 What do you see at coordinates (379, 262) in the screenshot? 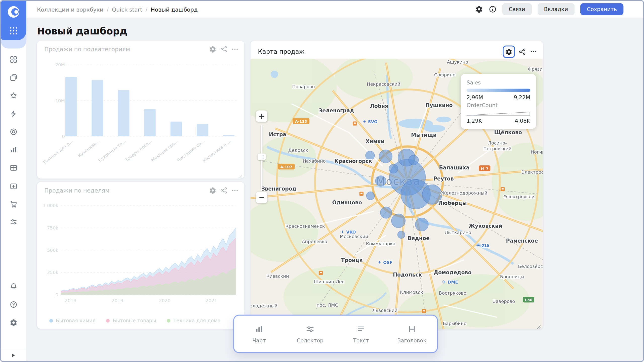
I see `airport-plane-icon: ✈` at bounding box center [379, 262].